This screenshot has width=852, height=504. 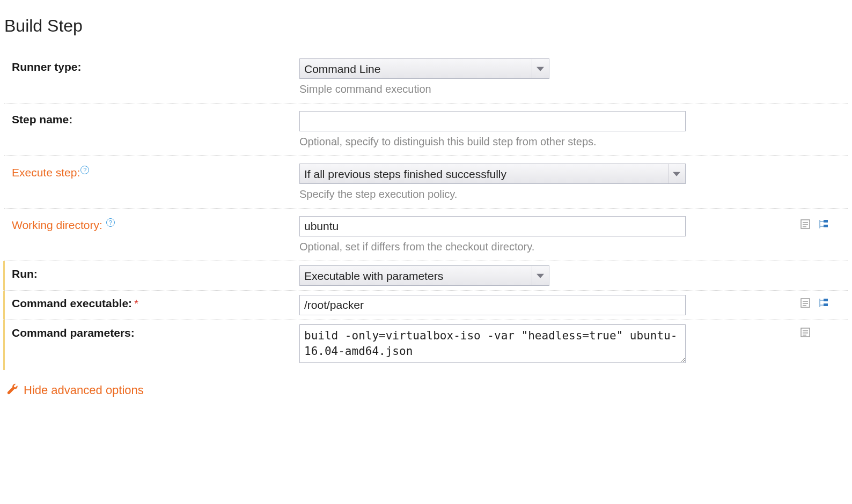 I want to click on working-directory-label: Working directory:, so click(x=57, y=225).